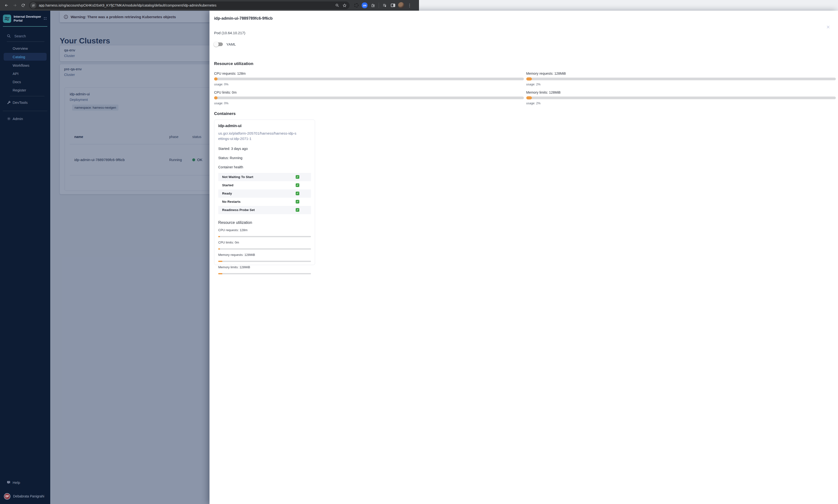 This screenshot has height=504, width=838. What do you see at coordinates (264, 186) in the screenshot?
I see `container-card: idp-admin-ui us.gcr.io/platform-205701/h…` at bounding box center [264, 186].